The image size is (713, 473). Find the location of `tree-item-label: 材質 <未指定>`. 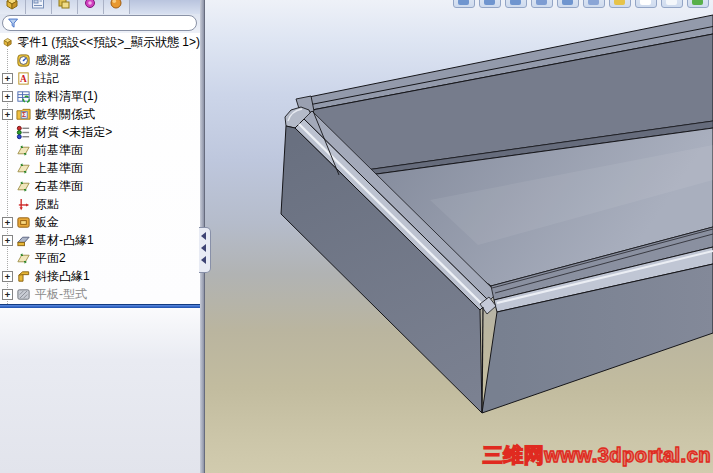

tree-item-label: 材質 <未指定> is located at coordinates (74, 132).